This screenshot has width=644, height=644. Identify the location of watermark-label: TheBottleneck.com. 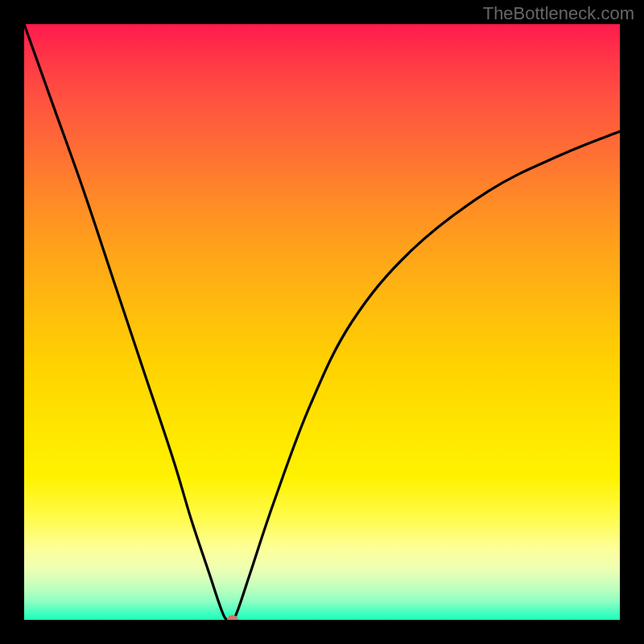
(559, 14).